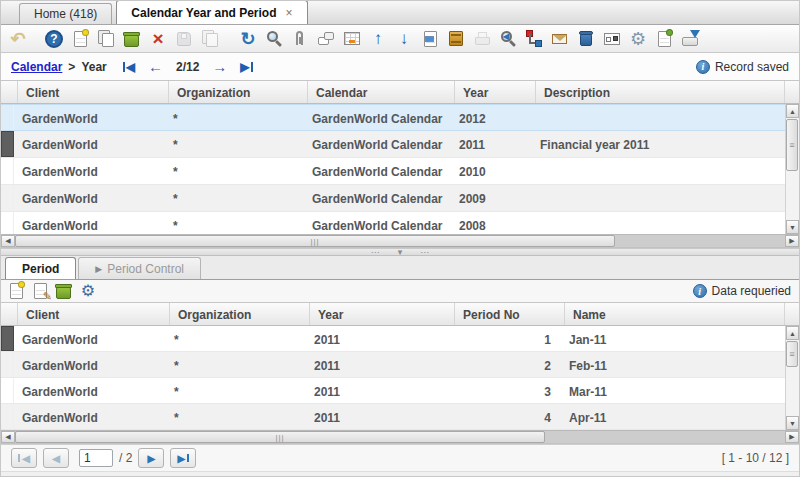 The width and height of the screenshot is (800, 477). I want to click on column-header-period-no: Period No, so click(510, 314).